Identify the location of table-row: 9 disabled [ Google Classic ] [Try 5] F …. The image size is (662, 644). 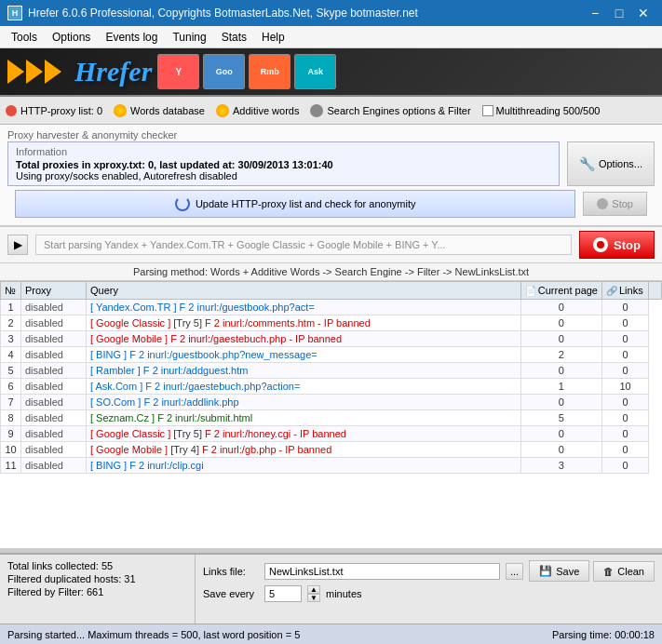
(331, 434).